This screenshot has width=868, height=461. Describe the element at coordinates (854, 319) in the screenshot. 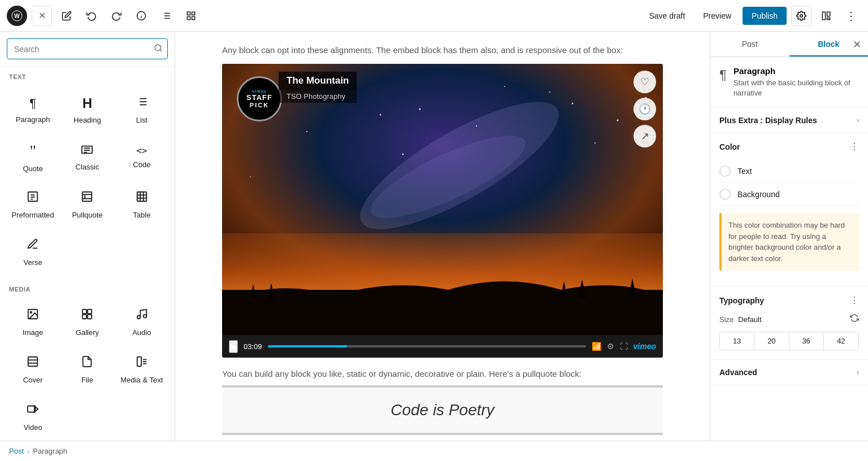

I see `size-reset-button` at that location.